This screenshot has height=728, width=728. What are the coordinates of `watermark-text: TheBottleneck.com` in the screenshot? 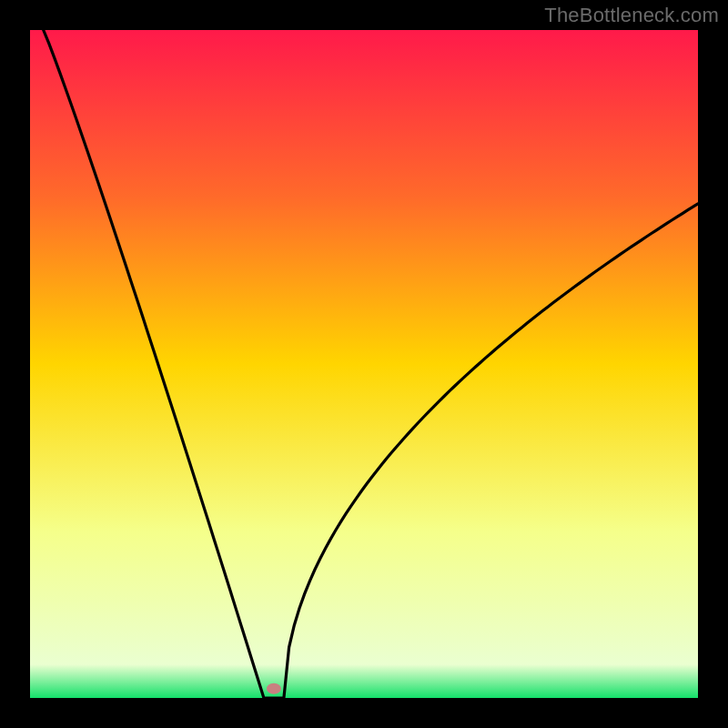 It's located at (632, 15).